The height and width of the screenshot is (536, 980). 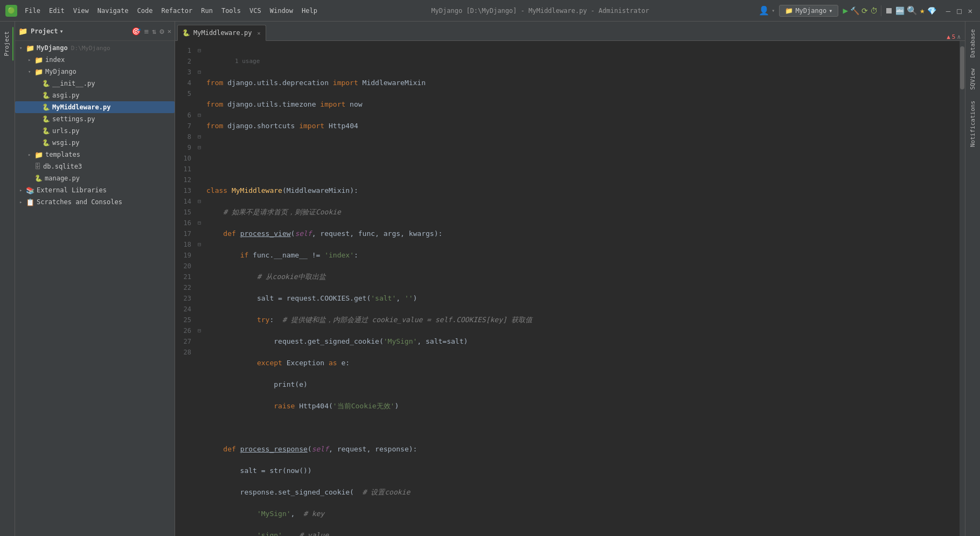 What do you see at coordinates (8, 44) in the screenshot?
I see `project-tab-label: Project` at bounding box center [8, 44].